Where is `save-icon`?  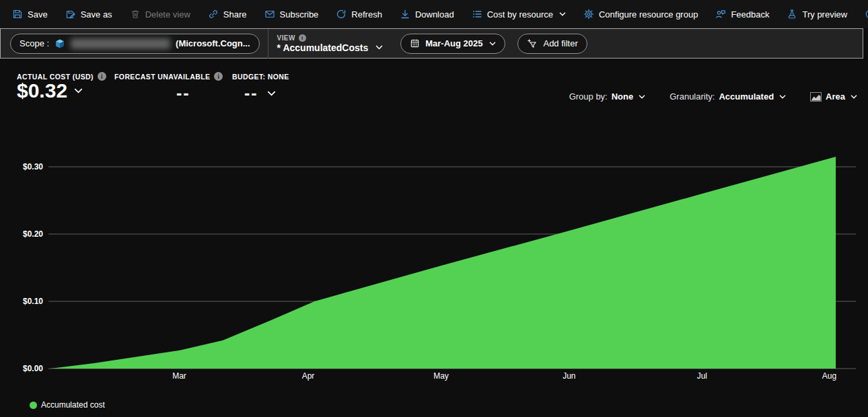
save-icon is located at coordinates (17, 14).